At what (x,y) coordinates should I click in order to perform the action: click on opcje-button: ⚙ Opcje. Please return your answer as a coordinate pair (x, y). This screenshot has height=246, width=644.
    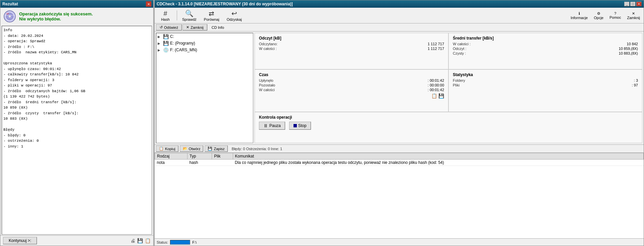
    Looking at the image, I should click on (598, 15).